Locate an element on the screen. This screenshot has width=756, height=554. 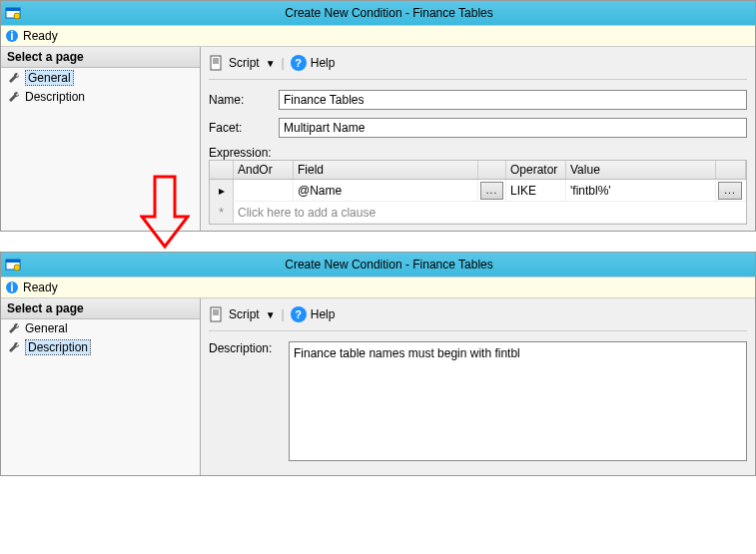
cell-operator: LIKE is located at coordinates (536, 190).